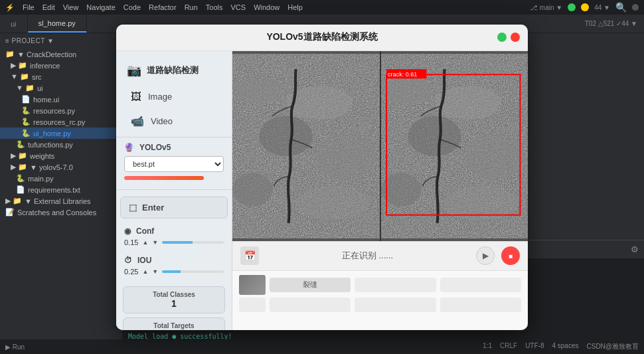 The image size is (644, 354). What do you see at coordinates (174, 97) in the screenshot?
I see `menu-item-image: 🖼 Image` at bounding box center [174, 97].